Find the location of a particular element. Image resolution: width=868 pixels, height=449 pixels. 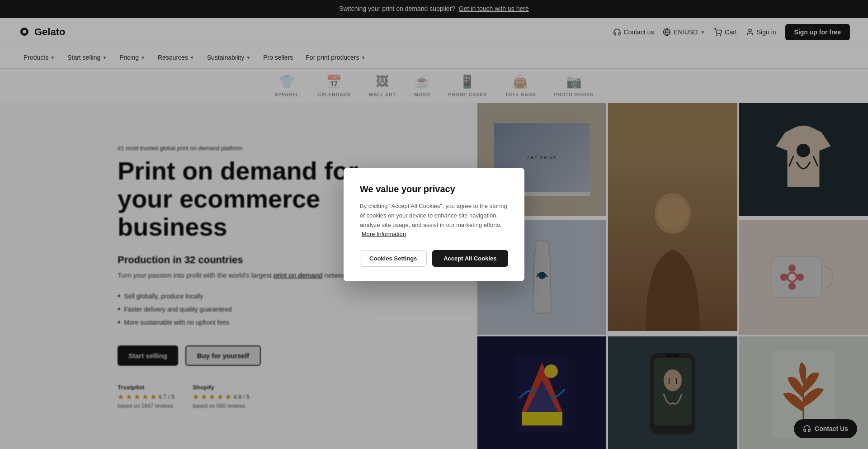

accept-all-cookies-button: Accept All Cookies is located at coordinates (470, 259).